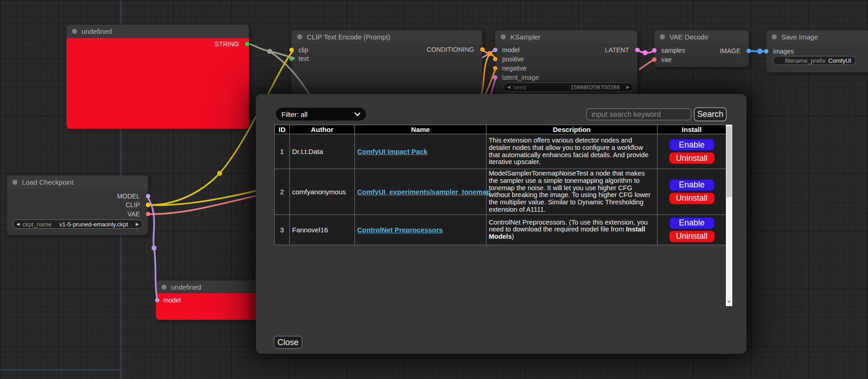  Describe the element at coordinates (158, 31) in the screenshot. I see `node-header: undefined` at that location.